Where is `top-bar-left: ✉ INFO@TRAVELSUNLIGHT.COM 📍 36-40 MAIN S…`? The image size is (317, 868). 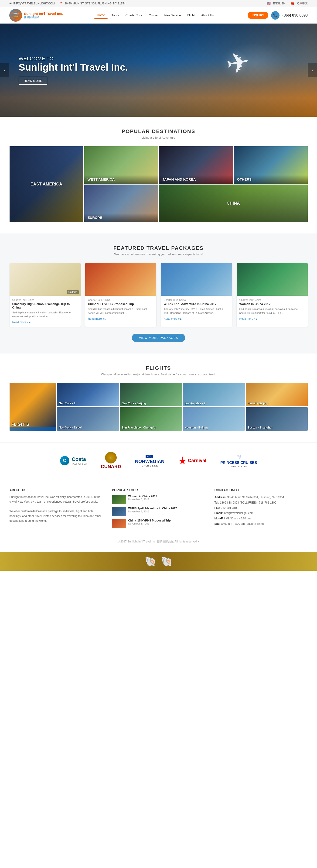 top-bar-left: ✉ INFO@TRAVELSUNLIGHT.COM 📍 36-40 MAIN S… is located at coordinates (67, 3).